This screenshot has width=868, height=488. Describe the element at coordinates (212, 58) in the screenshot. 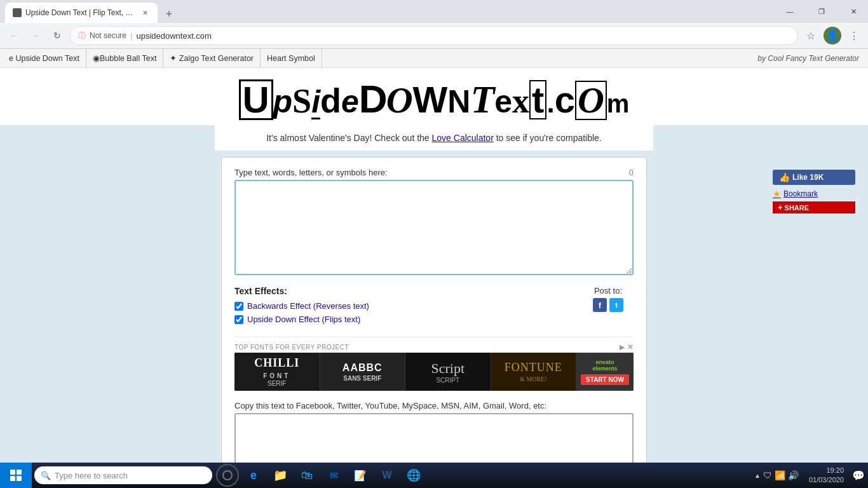

I see `nav-item-zalgo-label: ✦ Zalgo Text Generator` at that location.